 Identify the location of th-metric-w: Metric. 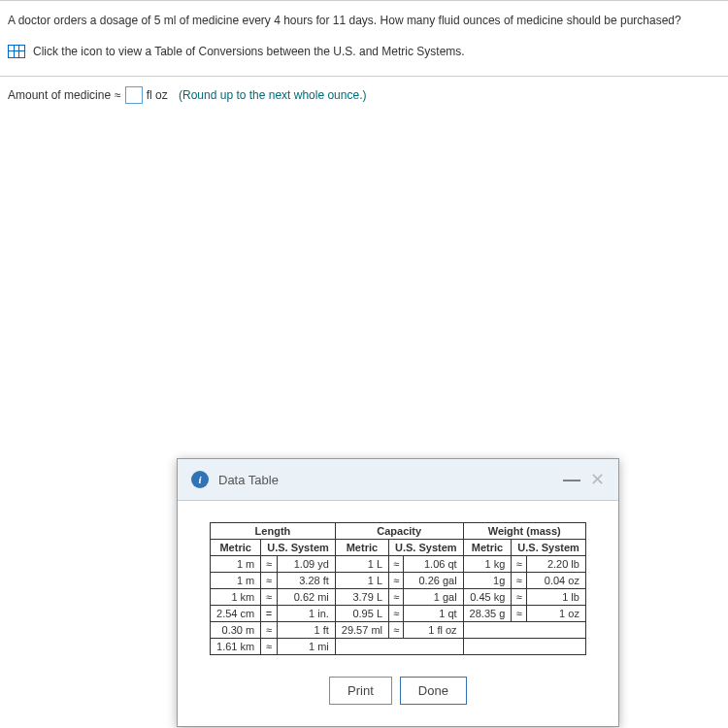
(487, 547).